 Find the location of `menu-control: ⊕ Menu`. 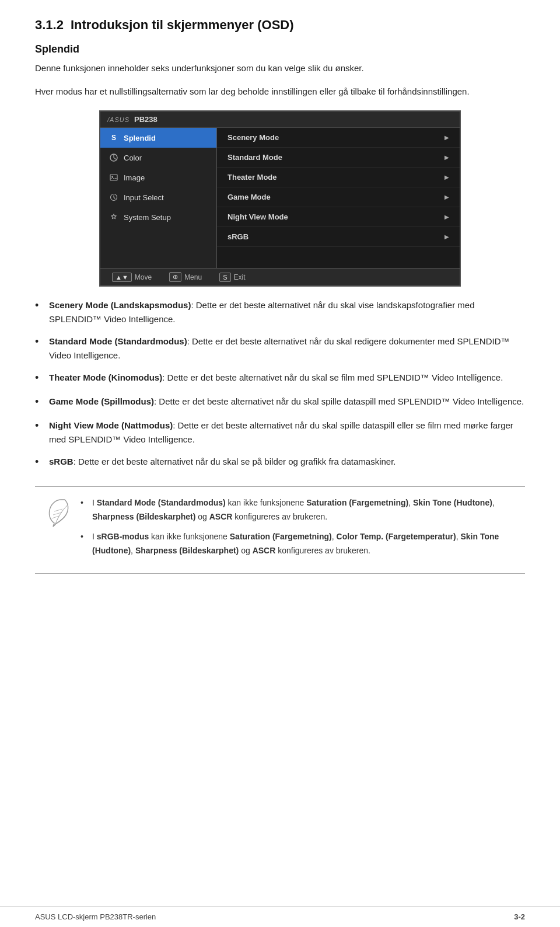

menu-control: ⊕ Menu is located at coordinates (186, 277).